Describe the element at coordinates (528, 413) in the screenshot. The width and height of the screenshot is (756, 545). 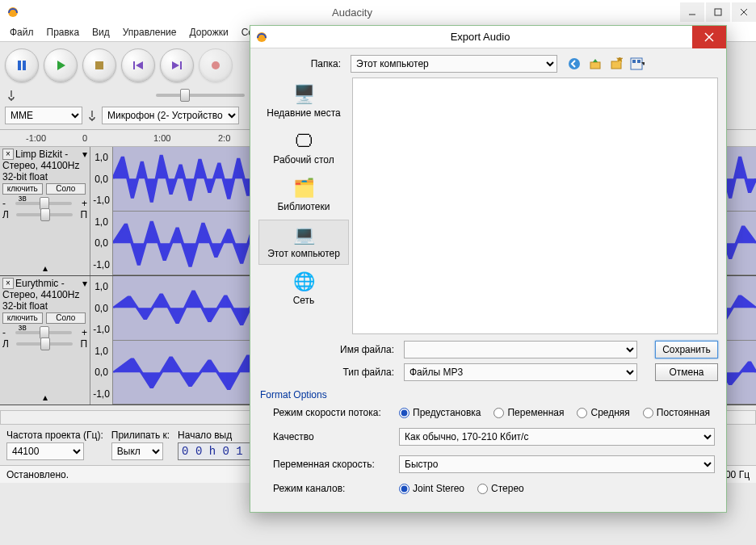
I see `bitrate-variable-radio: Переменная` at that location.